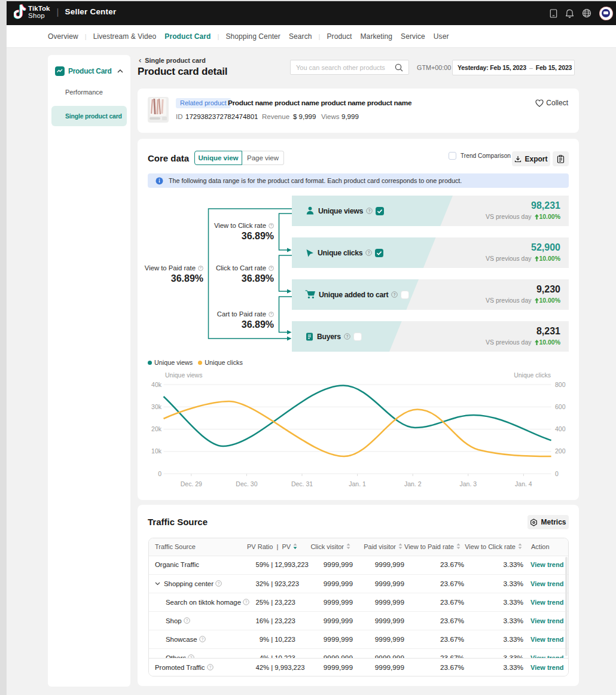  Describe the element at coordinates (302, 484) in the screenshot. I see `svg-text: Dec. 31` at that location.